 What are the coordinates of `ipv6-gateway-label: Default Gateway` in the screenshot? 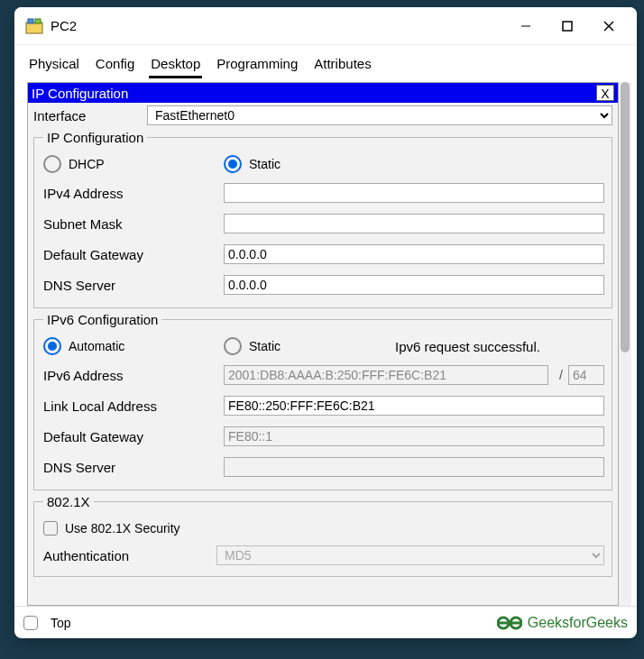 It's located at (133, 436).